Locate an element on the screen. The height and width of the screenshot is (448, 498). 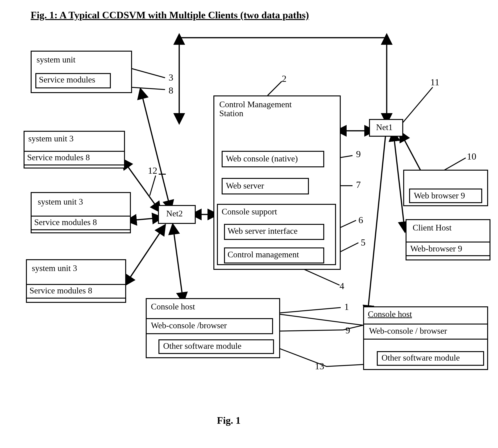
ref-1: 1 is located at coordinates (347, 307).